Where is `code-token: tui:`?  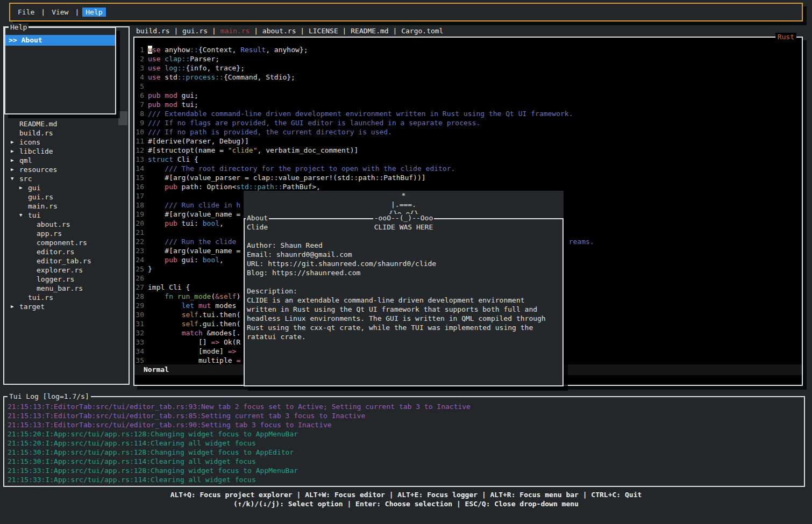
code-token: tui: is located at coordinates (190, 224).